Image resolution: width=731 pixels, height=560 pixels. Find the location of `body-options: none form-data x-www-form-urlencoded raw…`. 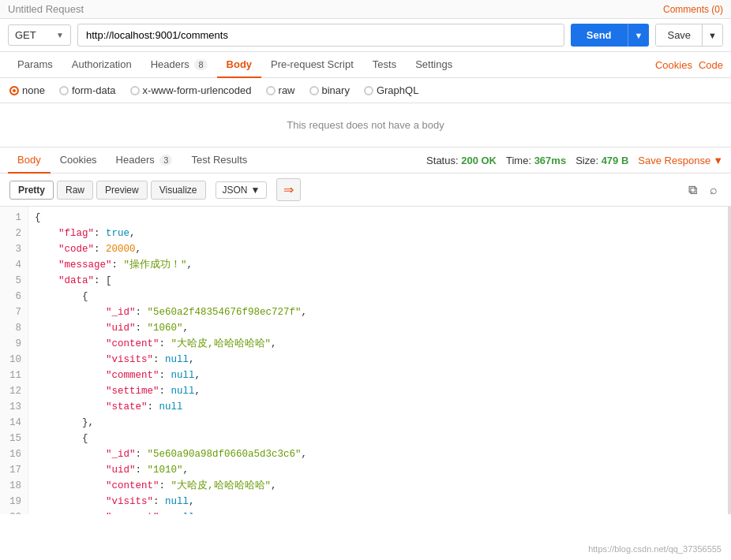

body-options: none form-data x-www-form-urlencoded raw… is located at coordinates (366, 91).